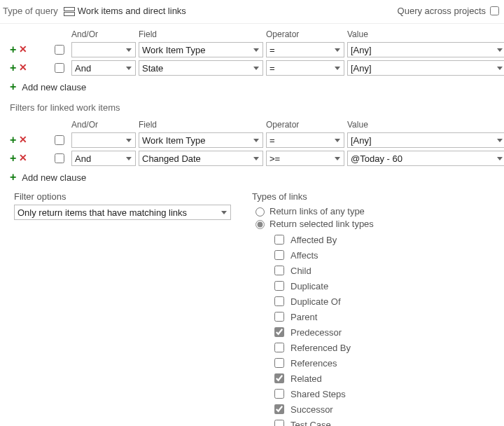 The width and height of the screenshot is (504, 426). I want to click on clause-header-row-linked: And/Or Field Operator Value, so click(252, 125).